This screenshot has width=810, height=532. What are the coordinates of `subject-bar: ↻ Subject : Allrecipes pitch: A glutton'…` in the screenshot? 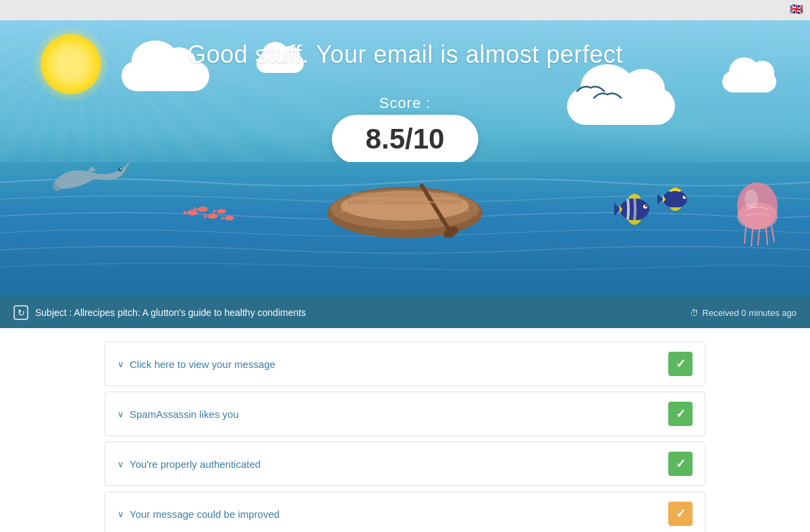 It's located at (405, 313).